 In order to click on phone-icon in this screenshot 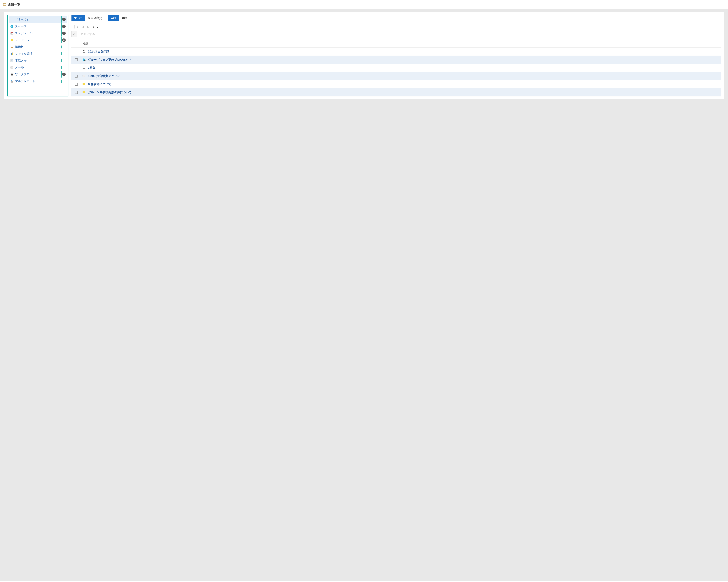, I will do `click(12, 61)`.